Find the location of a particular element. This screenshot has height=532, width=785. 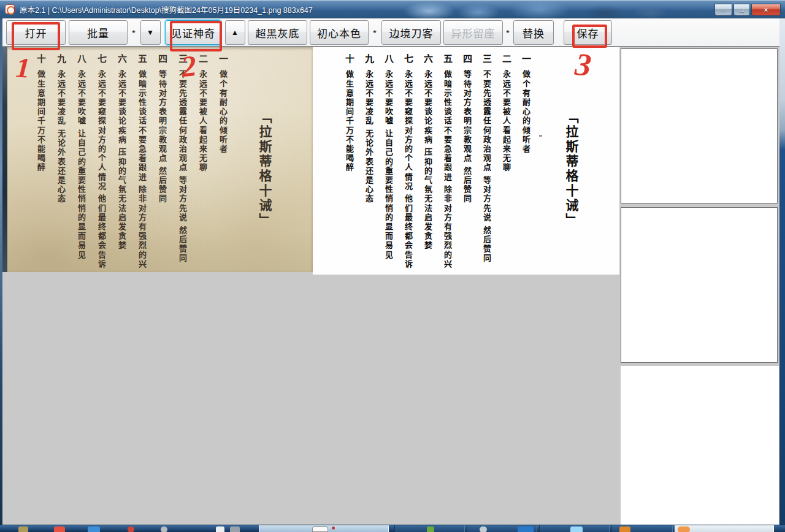

annotation-step-3: 3 is located at coordinates (583, 65).